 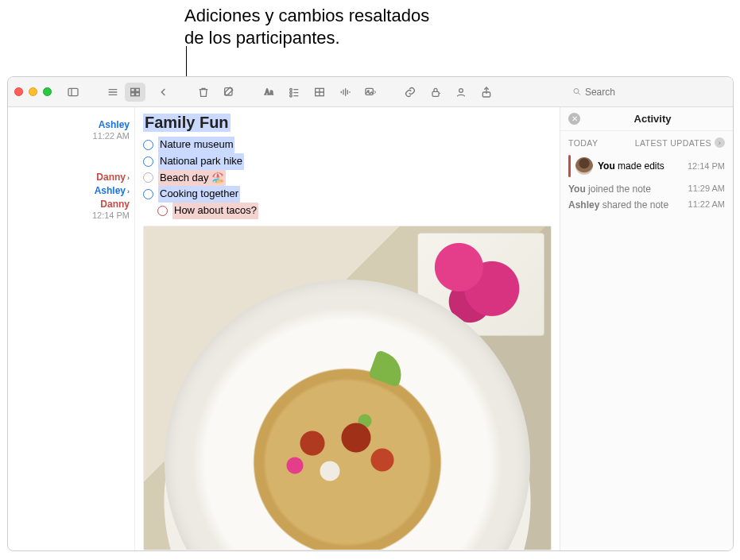 What do you see at coordinates (345, 92) in the screenshot?
I see `audio-button` at bounding box center [345, 92].